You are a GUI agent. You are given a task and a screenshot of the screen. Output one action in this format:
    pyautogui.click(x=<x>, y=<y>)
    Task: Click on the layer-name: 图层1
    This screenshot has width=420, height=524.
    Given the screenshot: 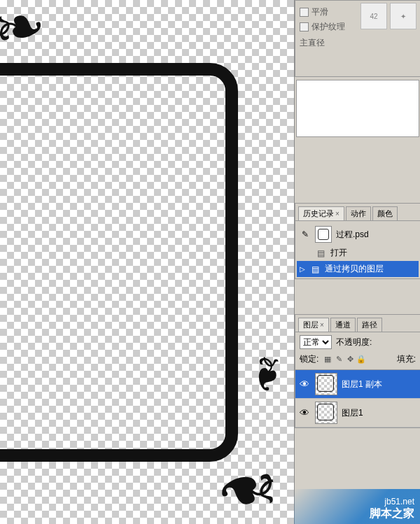 What is the action you would take?
    pyautogui.click(x=353, y=413)
    